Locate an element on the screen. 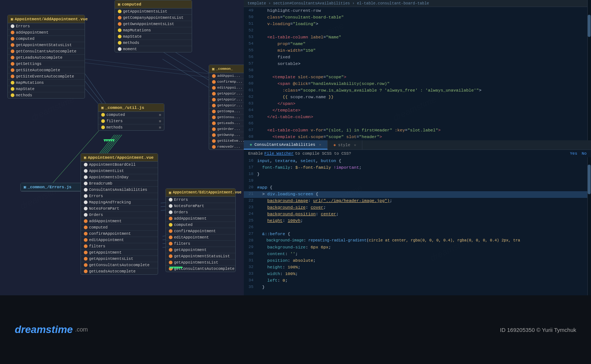 The width and height of the screenshot is (591, 364). appointment-vue-header: ▣ Appointment/Appointment.vue is located at coordinates (119, 158).